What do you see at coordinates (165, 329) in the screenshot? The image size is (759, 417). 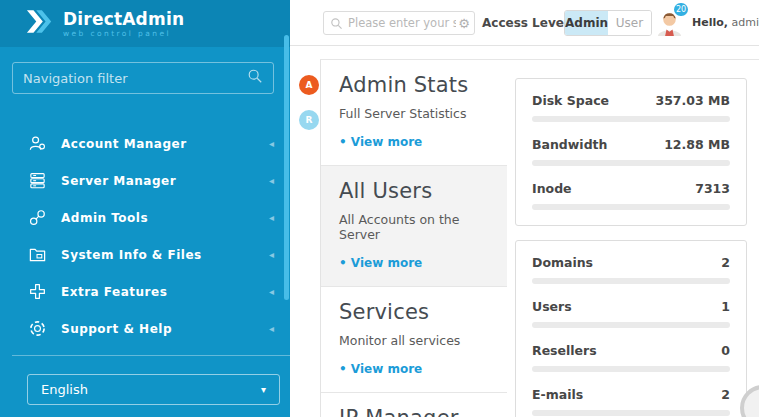 I see `menu-item-label: Support & Help` at bounding box center [165, 329].